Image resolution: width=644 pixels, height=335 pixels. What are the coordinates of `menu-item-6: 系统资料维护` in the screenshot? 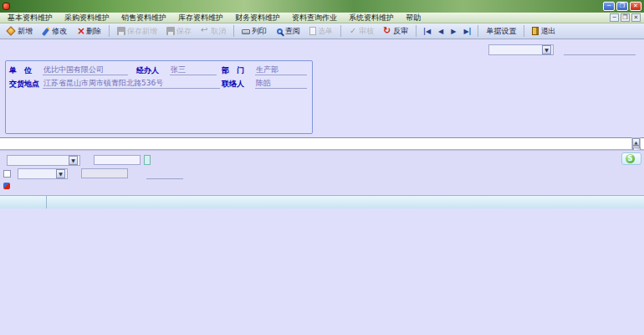 It's located at (371, 18).